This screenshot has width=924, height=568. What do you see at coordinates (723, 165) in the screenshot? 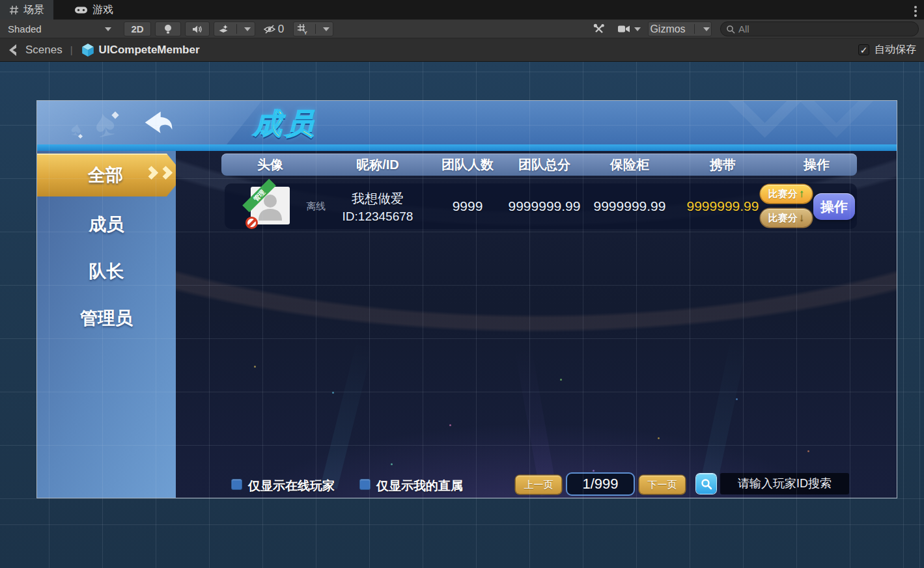
I see `col-carry: 携带` at bounding box center [723, 165].